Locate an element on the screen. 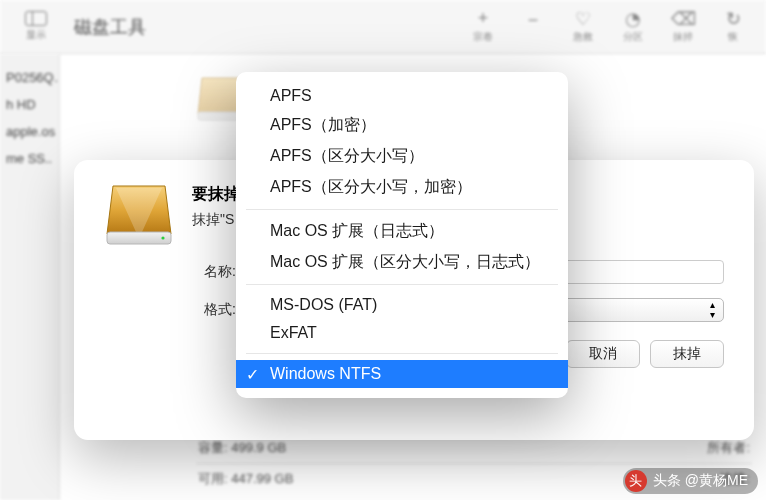  confirm-erase-button: 抹掉 is located at coordinates (687, 354).